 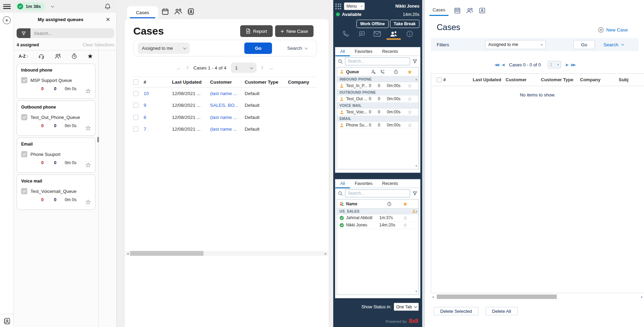 What do you see at coordinates (7, 20) in the screenshot?
I see `add-panel-plus-icon: +` at bounding box center [7, 20].